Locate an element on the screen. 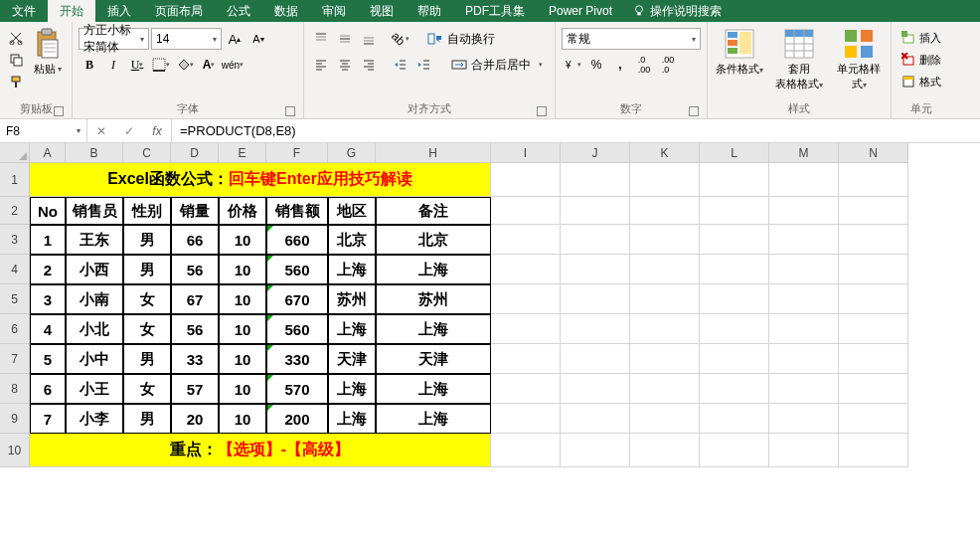  cell-L7 is located at coordinates (735, 359).